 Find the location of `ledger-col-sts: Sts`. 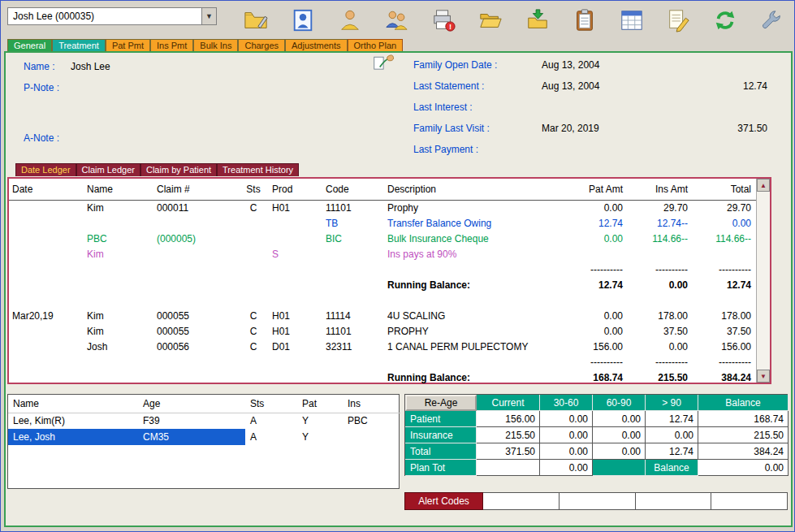

ledger-col-sts: Sts is located at coordinates (253, 189).